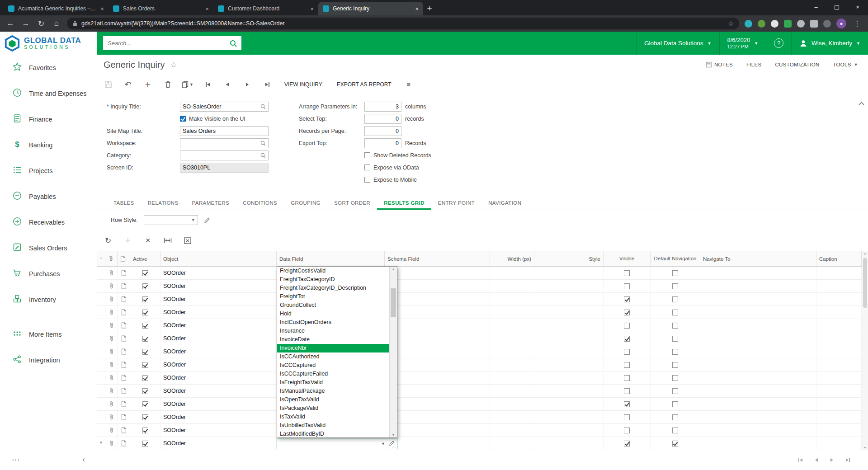 This screenshot has height=470, width=868. Describe the element at coordinates (857, 24) in the screenshot. I see `browser-menu-icon: ⋮` at that location.